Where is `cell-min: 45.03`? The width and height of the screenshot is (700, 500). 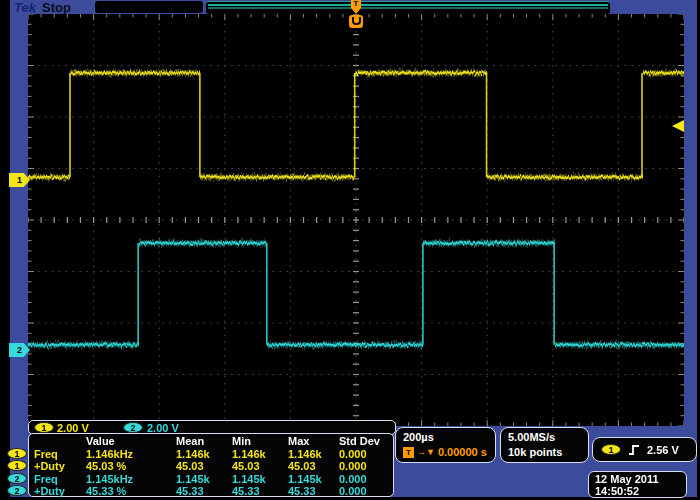
cell-min: 45.03 is located at coordinates (260, 466).